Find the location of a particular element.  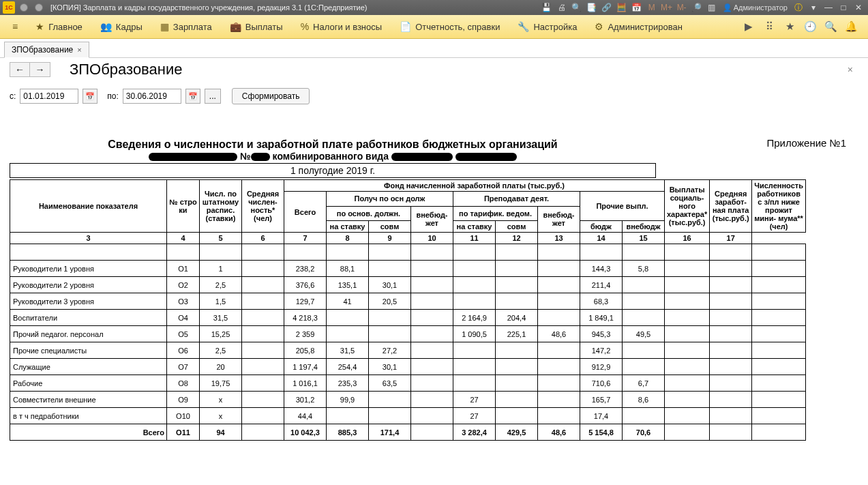

report-period: 1 полугодие 2019 г. is located at coordinates (333, 171).